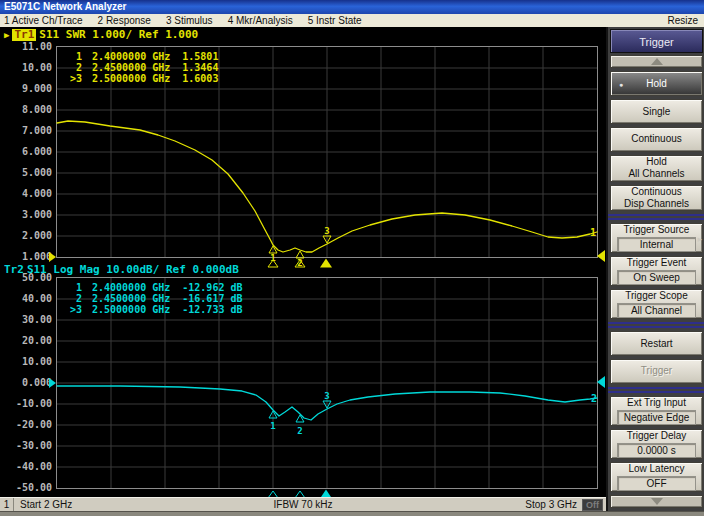 This screenshot has width=704, height=516. Describe the element at coordinates (656, 278) in the screenshot. I see `softkey-value: On Sweep` at that location.